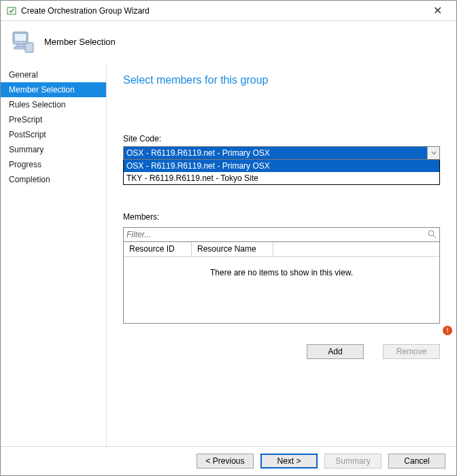 This screenshot has width=457, height=476. I want to click on sidebar-item-general: General, so click(53, 75).